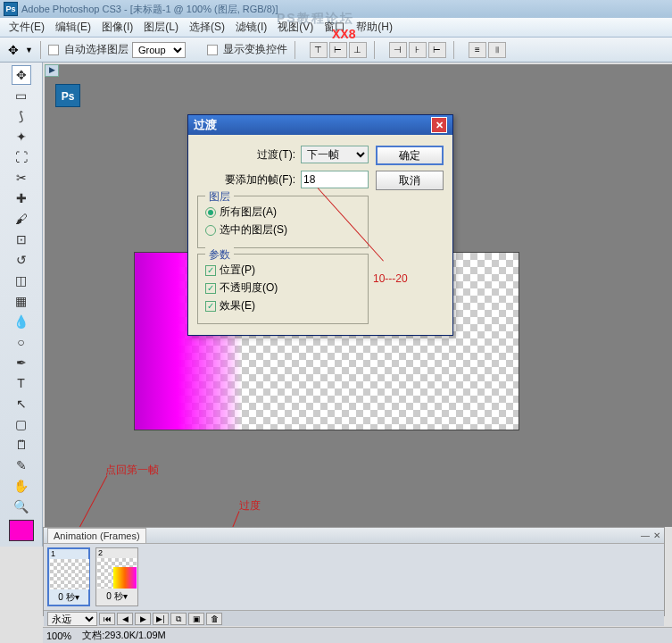 This screenshot has width=672, height=643. What do you see at coordinates (211, 288) in the screenshot?
I see `opacity-checkbox: ✓` at bounding box center [211, 288].